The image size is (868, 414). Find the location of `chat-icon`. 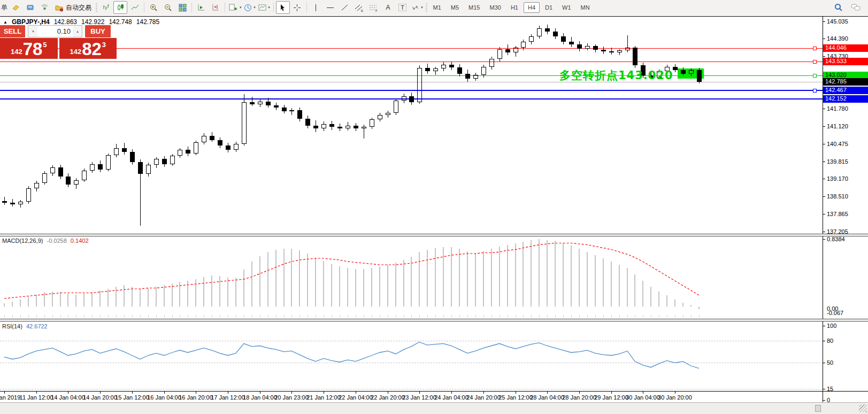

chat-icon is located at coordinates (856, 7).